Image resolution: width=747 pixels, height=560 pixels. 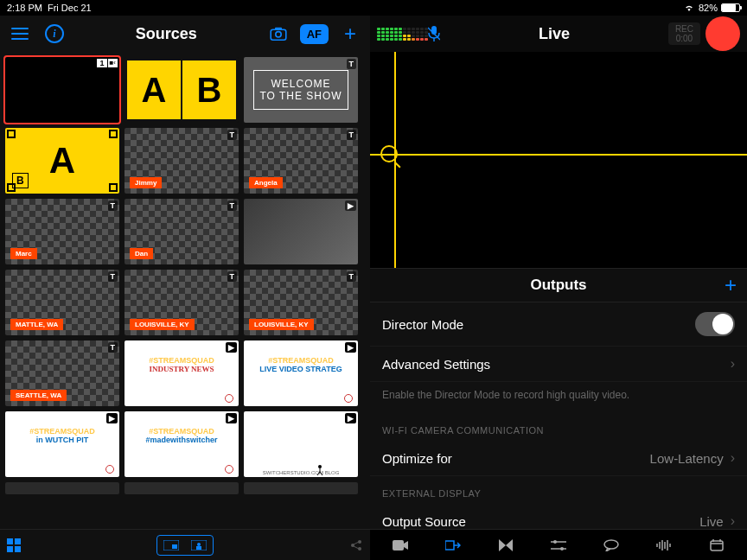 What do you see at coordinates (54, 34) in the screenshot?
I see `info-button: i` at bounding box center [54, 34].